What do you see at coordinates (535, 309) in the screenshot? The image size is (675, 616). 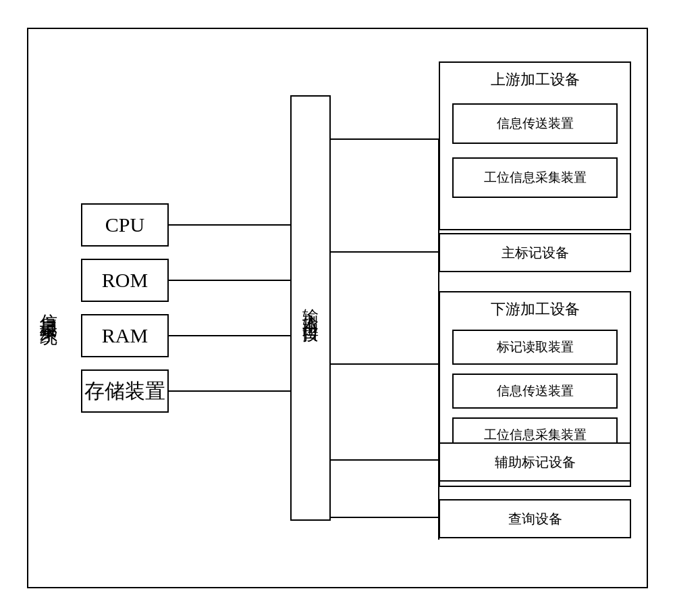 I see `downstream-title: 下游加工设备` at bounding box center [535, 309].